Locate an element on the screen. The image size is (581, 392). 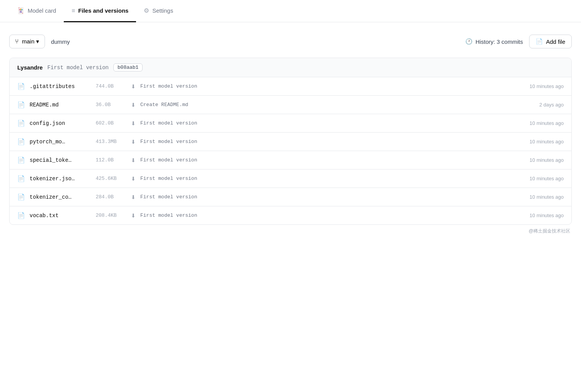
commit-header: Lysandre First model version b08aab1 is located at coordinates (290, 68).